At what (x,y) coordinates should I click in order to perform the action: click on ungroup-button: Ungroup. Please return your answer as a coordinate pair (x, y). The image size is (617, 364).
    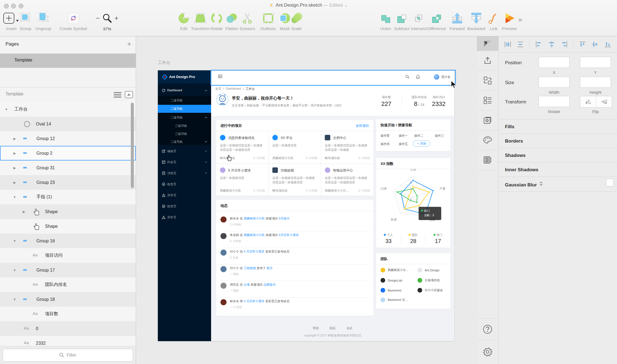
    Looking at the image, I should click on (43, 21).